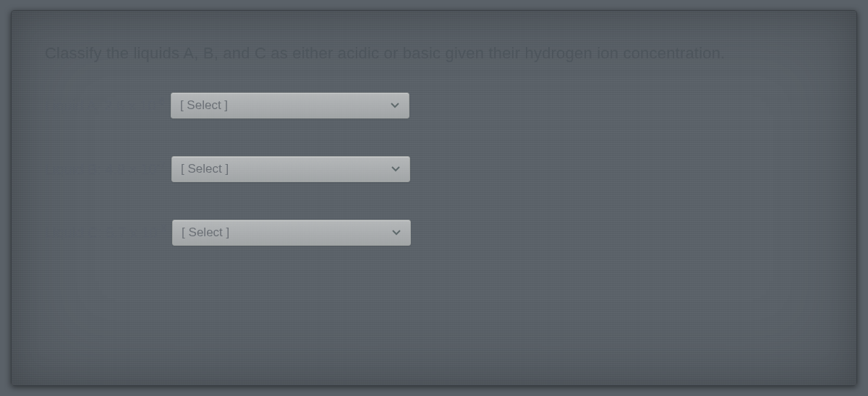  I want to click on liquid-a-label: Liquid A: 2.6 x 10-6, so click(105, 106).